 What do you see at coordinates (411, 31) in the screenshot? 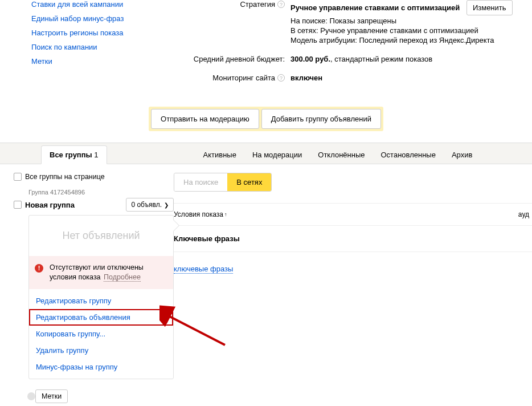
I see `strategy-sub-networks: В сетях: Ручное управление ставками с оп…` at bounding box center [411, 31].